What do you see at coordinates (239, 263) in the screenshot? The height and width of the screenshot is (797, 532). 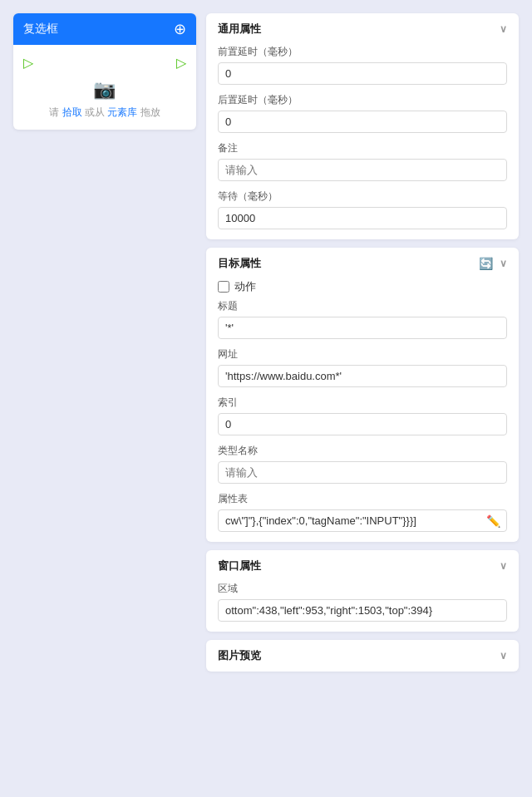 I see `target-section-title: 目标属性` at bounding box center [239, 263].